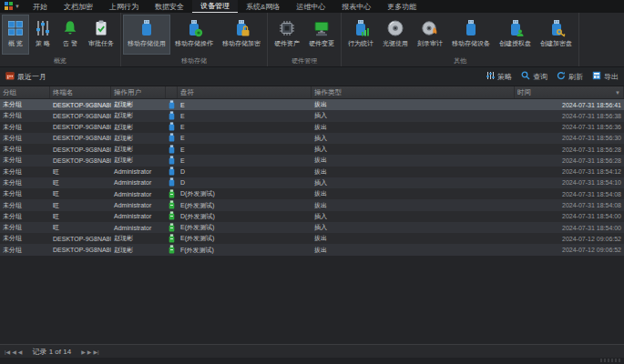 This screenshot has width=624, height=364. I want to click on menubar-items: 开始文档加密上网行为数据安全设备管理系统&网络运维中心报表中心更多功能, so click(224, 6).